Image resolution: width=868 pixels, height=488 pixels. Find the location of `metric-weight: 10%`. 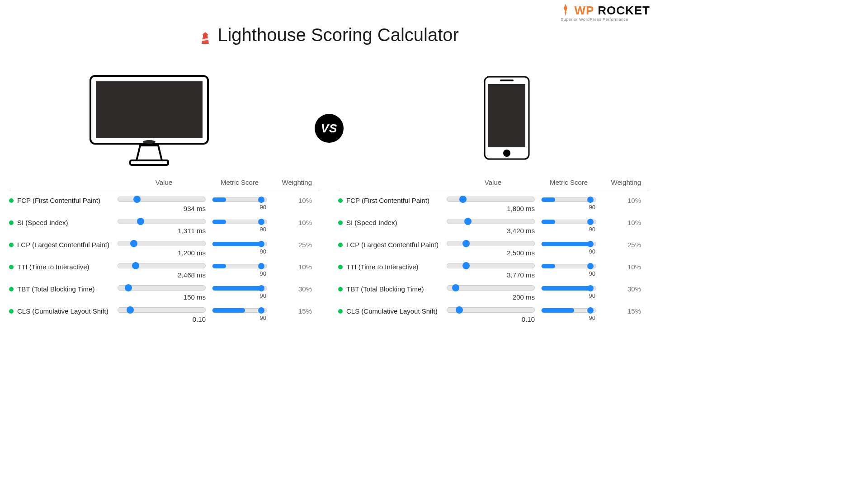

metric-weight: 10% is located at coordinates (290, 222).